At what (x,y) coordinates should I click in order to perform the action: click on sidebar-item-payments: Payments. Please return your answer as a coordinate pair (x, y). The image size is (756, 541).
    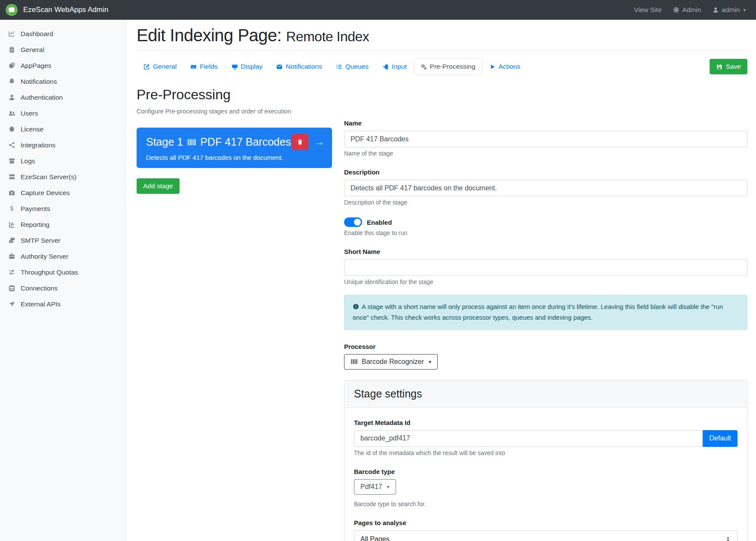
    Looking at the image, I should click on (63, 209).